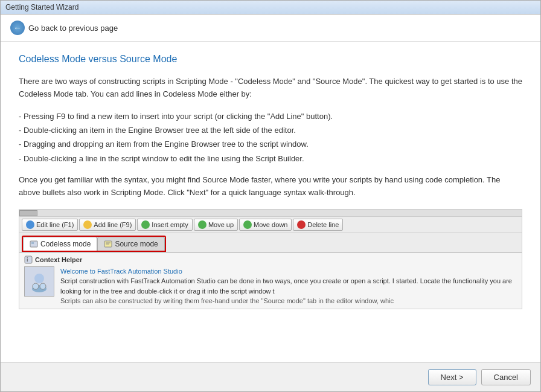  Describe the element at coordinates (65, 244) in the screenshot. I see `codeless-mode-label: Codeless mode` at that location.